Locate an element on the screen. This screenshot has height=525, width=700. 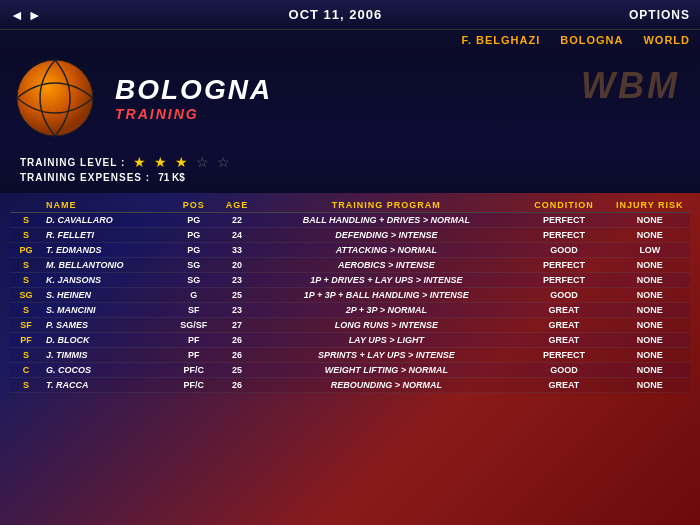
table-row: SD. CAVALLAROPG22BALL HANDLING + DRIVES … is located at coordinates (350, 220).